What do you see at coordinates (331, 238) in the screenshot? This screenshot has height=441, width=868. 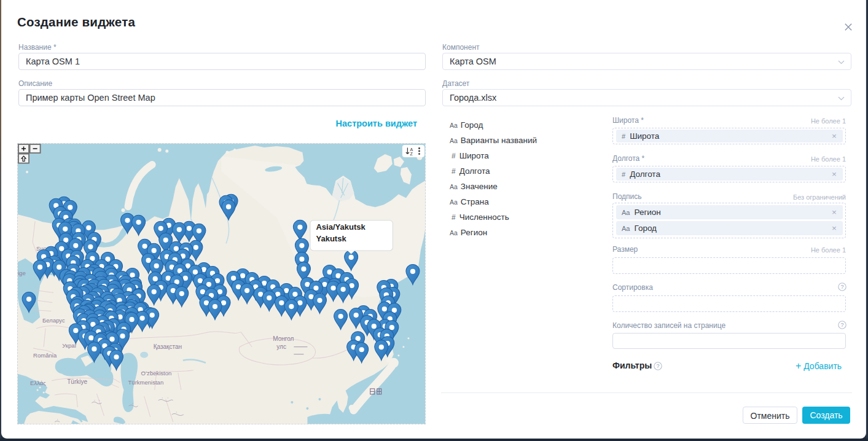 I see `svg-text: Yakutsk` at bounding box center [331, 238].